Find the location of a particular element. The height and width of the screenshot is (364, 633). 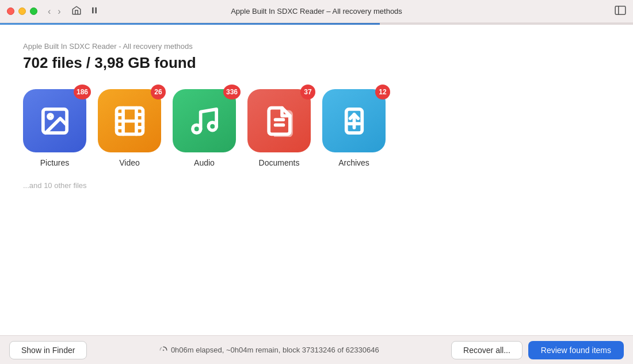

titlebar: ‹ › Apple Built In SDXC Reader – All rec… is located at coordinates (316, 12).